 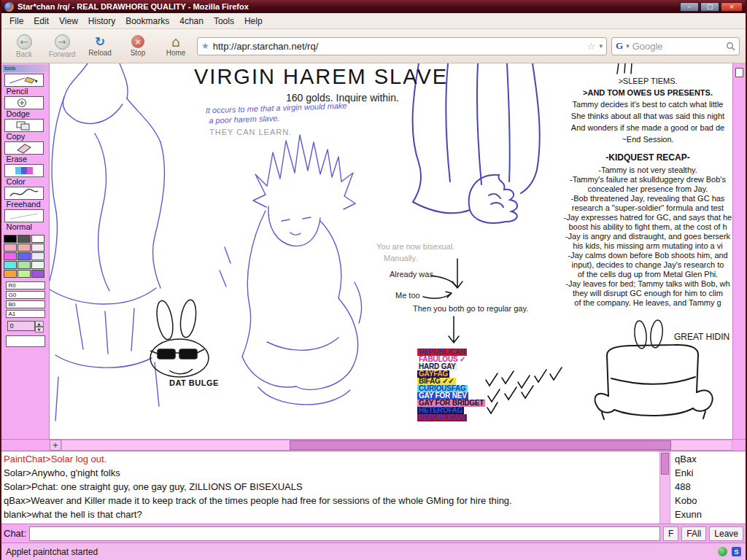 I want to click on value-spinner: 0 ▲ ▼, so click(x=26, y=327).